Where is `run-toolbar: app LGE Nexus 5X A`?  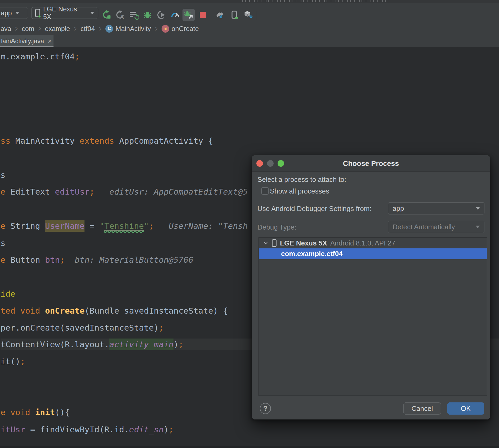
run-toolbar: app LGE Nexus 5X A is located at coordinates (250, 13).